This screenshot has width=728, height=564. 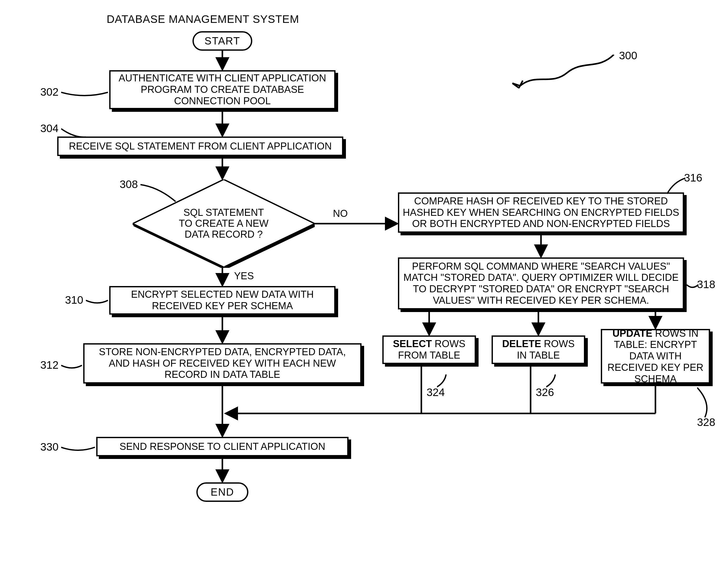 What do you see at coordinates (541, 213) in the screenshot?
I see `box-compare-hash: COMPARE HASH OF RECEIVED KEY TO THE STOR…` at bounding box center [541, 213].